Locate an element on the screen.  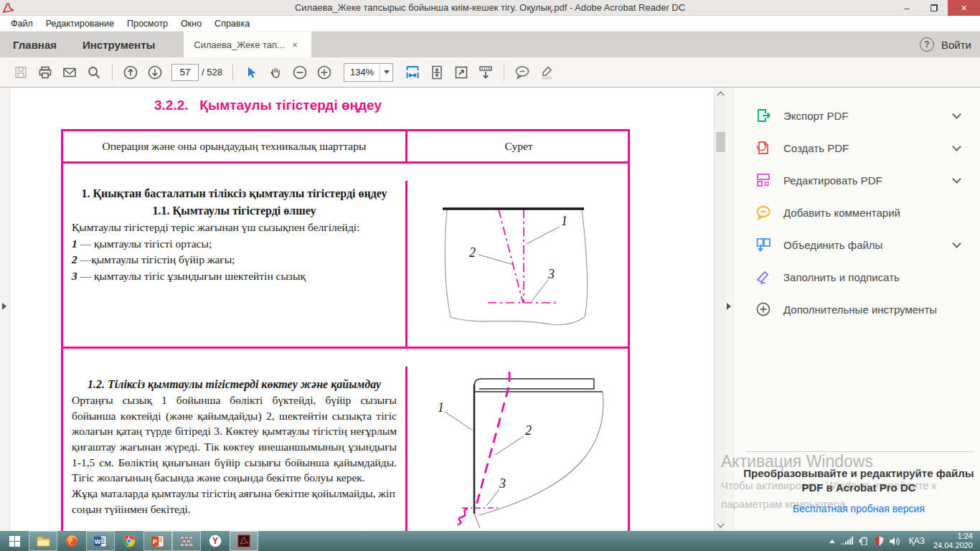
svg-text: 2 is located at coordinates (528, 430).